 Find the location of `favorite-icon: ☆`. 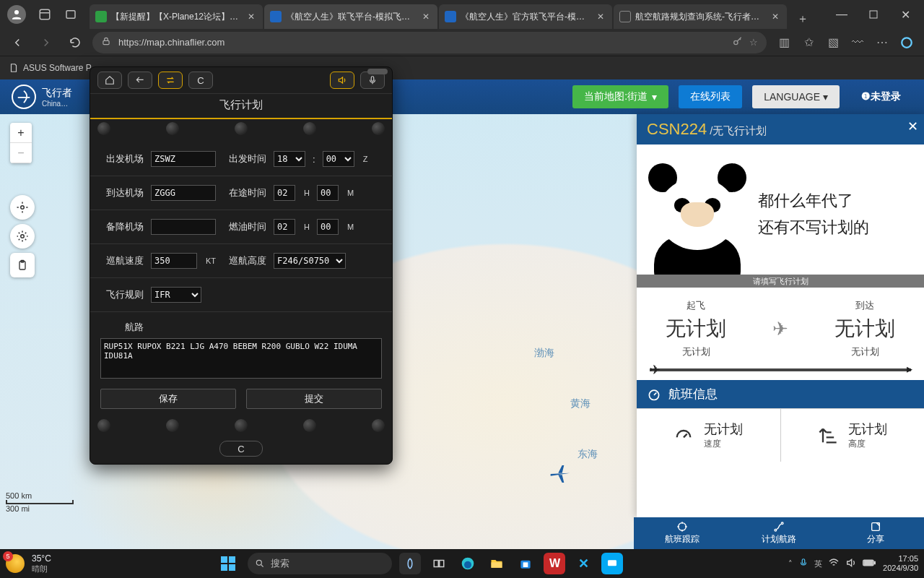

favorite-icon: ☆ is located at coordinates (754, 42).